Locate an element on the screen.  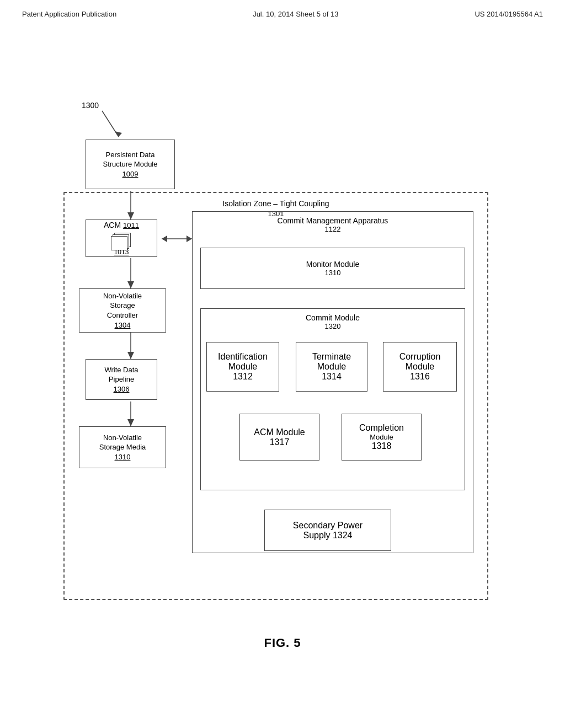
completion-box: Completion Module 1318 is located at coordinates (382, 437).